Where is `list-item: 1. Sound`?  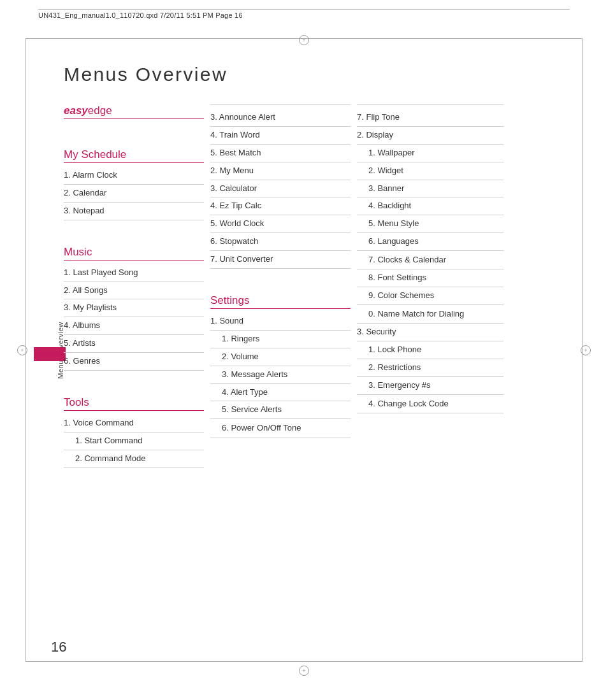 list-item: 1. Sound is located at coordinates (280, 322).